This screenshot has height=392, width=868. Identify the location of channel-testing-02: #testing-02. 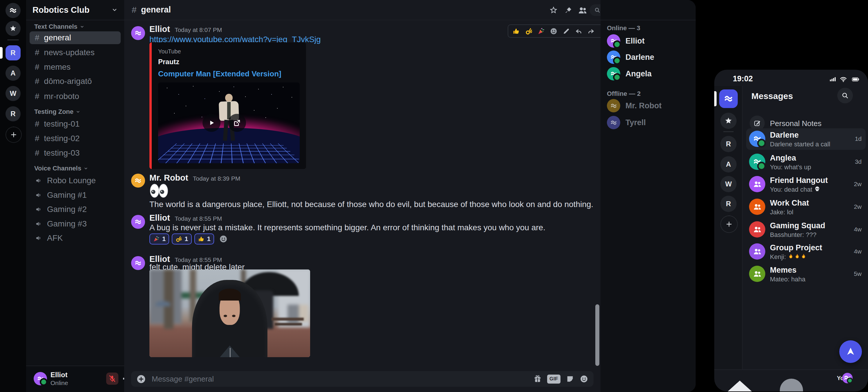
(75, 139).